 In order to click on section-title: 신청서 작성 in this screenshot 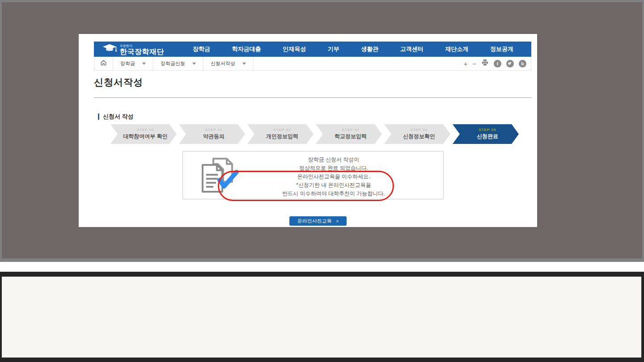, I will do `click(118, 117)`.